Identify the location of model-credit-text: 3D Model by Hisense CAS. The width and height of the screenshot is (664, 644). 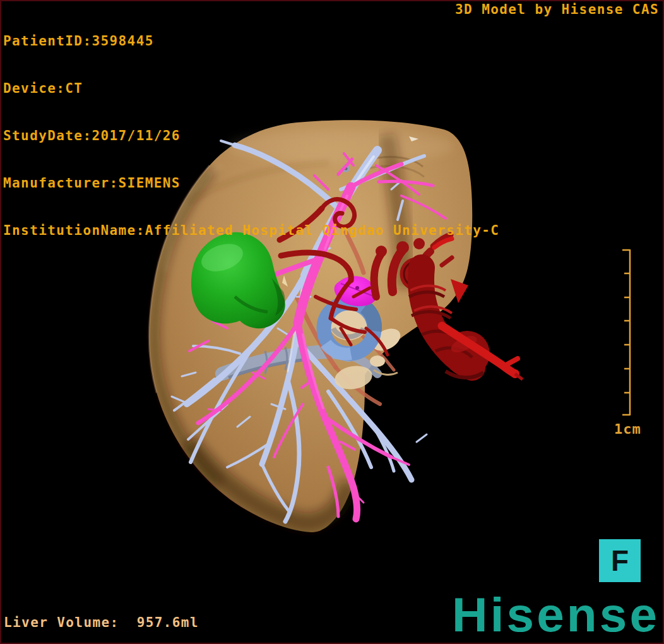
(557, 10).